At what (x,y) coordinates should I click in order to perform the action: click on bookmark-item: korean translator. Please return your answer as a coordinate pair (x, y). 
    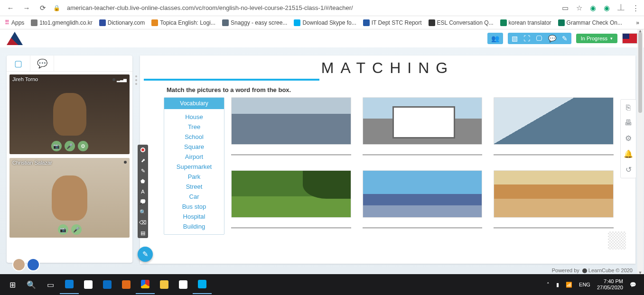
    Looking at the image, I should click on (526, 23).